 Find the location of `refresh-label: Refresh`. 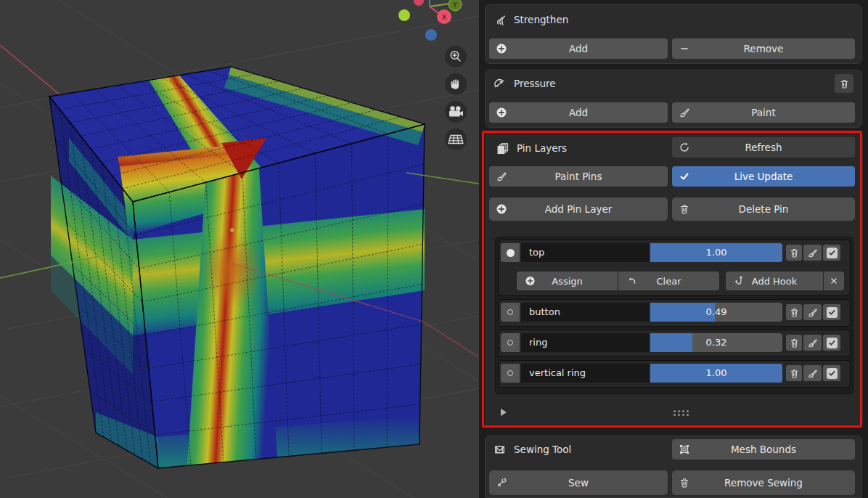

refresh-label: Refresh is located at coordinates (763, 147).